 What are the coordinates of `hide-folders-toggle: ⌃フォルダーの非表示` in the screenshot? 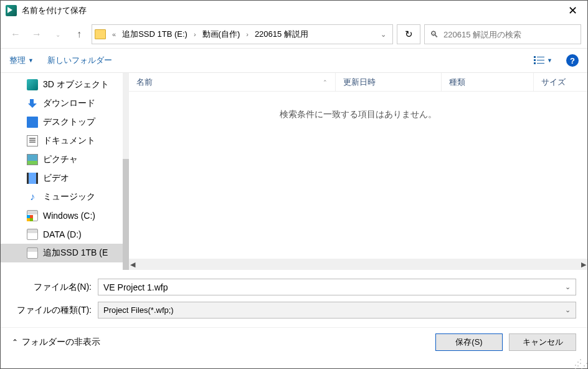 It's located at (56, 342).